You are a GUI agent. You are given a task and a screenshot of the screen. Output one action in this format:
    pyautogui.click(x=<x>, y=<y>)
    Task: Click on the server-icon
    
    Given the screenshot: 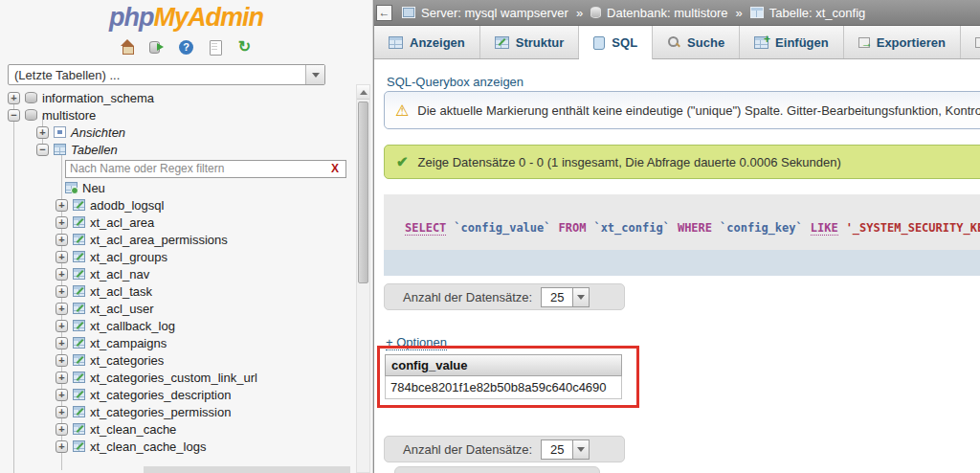 What is the action you would take?
    pyautogui.click(x=409, y=12)
    